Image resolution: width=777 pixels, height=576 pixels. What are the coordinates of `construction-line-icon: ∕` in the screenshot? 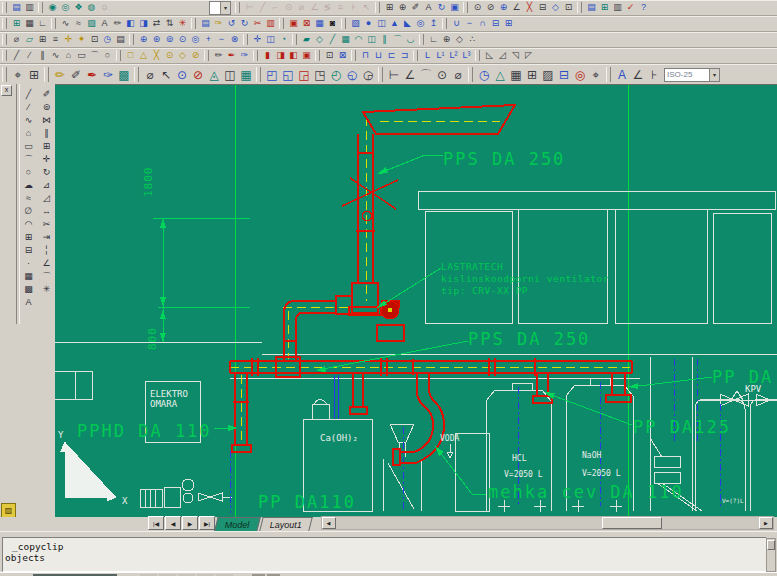 It's located at (28, 108).